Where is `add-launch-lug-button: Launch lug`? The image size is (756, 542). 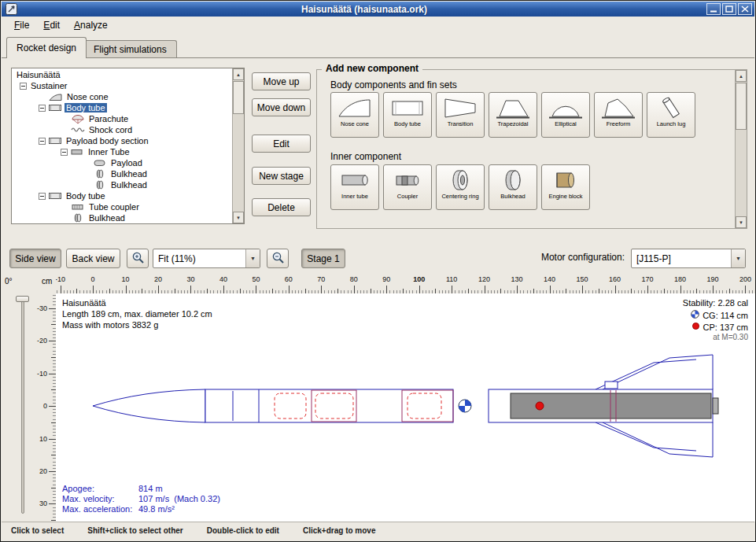
add-launch-lug-button: Launch lug is located at coordinates (671, 115).